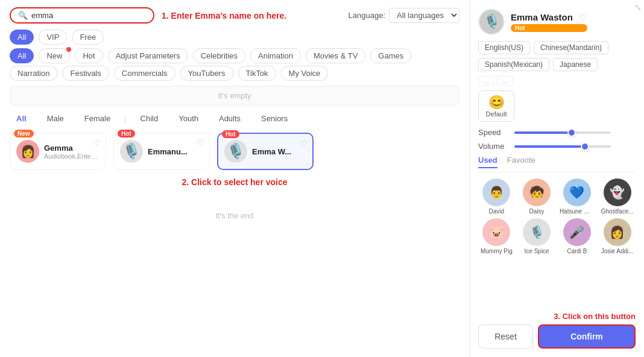 Image resolution: width=644 pixels, height=357 pixels. What do you see at coordinates (265, 151) in the screenshot?
I see `voice-card-emmaw: Hot 🎙️ Emma W... ♡` at bounding box center [265, 151].